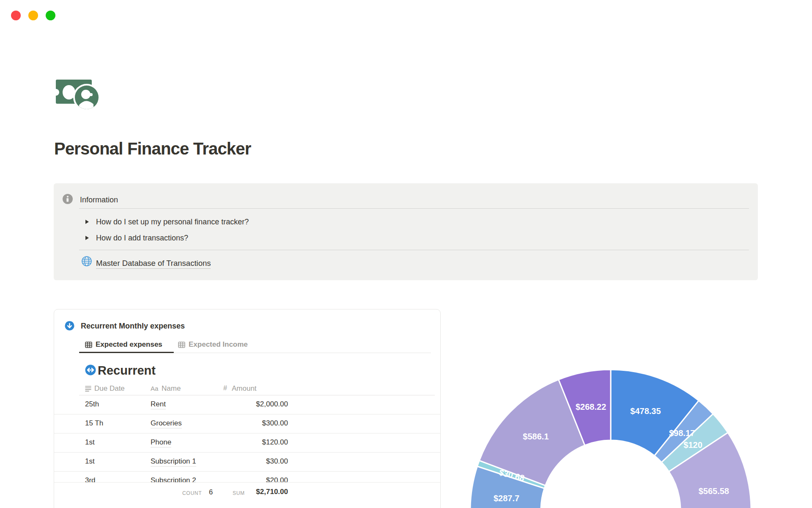 The height and width of the screenshot is (508, 812). I want to click on number-hash-icon: #, so click(225, 388).